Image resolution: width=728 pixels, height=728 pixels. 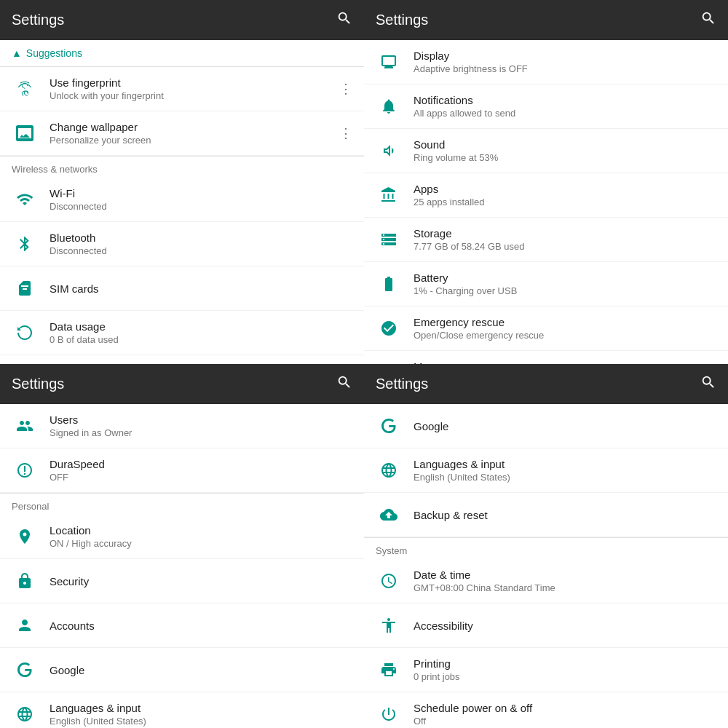 I want to click on duraspeed-icon, so click(x=25, y=470).